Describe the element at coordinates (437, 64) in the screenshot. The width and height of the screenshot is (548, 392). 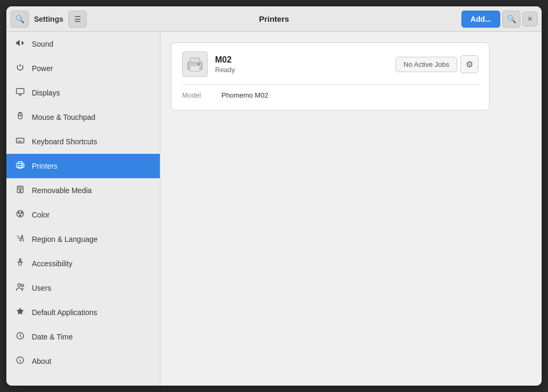
I see `printer-actions: No Active Jobs ⚙` at that location.